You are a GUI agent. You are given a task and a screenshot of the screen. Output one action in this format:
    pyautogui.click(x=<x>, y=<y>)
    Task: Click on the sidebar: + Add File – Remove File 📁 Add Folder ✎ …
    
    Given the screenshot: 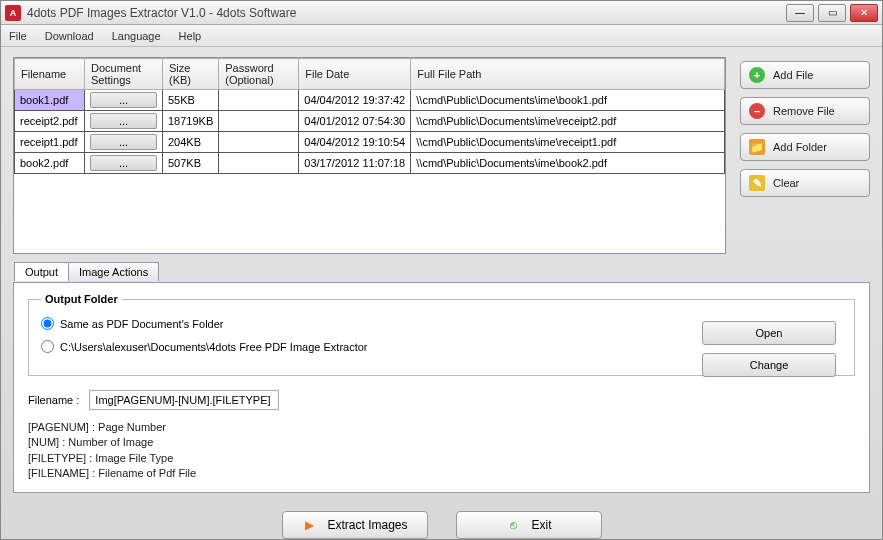 What is the action you would take?
    pyautogui.click(x=805, y=156)
    